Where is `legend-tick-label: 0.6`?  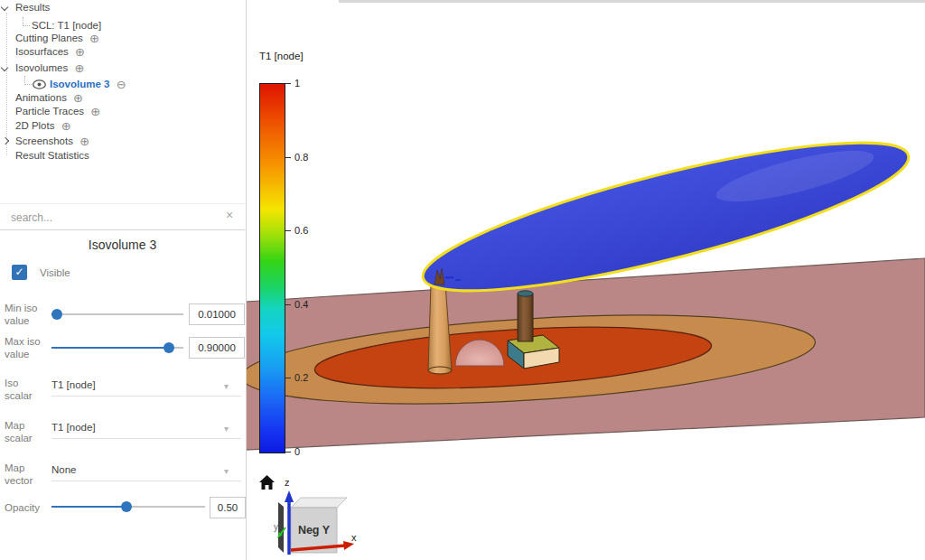 legend-tick-label: 0.6 is located at coordinates (302, 230).